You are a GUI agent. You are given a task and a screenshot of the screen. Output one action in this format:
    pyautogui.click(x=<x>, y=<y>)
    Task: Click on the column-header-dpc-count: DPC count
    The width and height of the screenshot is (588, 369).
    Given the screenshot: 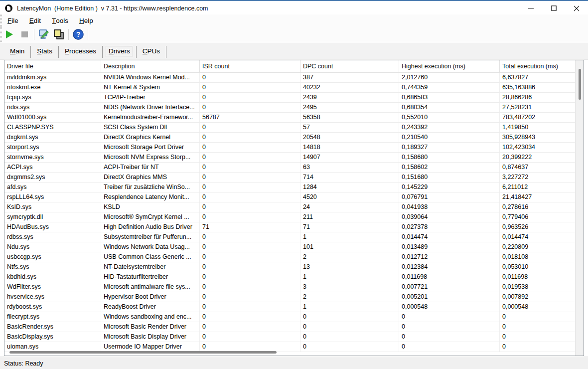 What is the action you would take?
    pyautogui.click(x=350, y=66)
    